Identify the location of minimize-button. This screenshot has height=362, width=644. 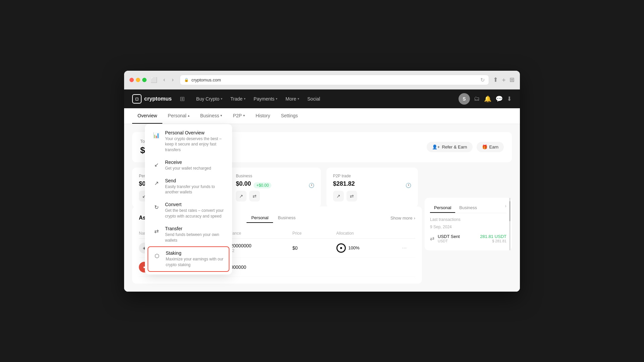
(138, 80).